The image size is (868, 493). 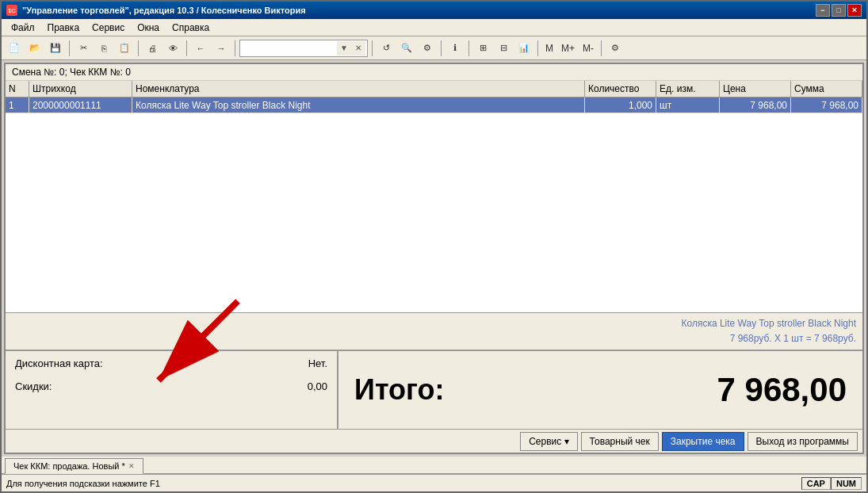 What do you see at coordinates (827, 105) in the screenshot?
I see `cell-sum-1: 7 968,00` at bounding box center [827, 105].